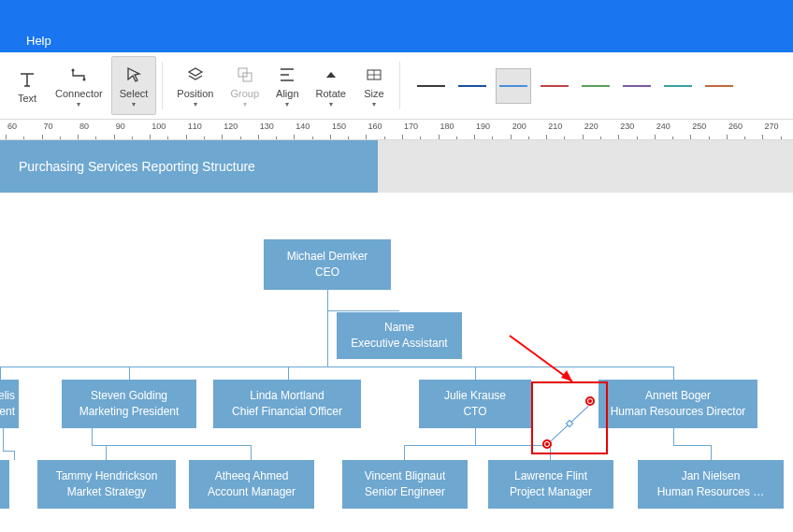 The image size is (793, 532). I want to click on org-node-name: elis, so click(7, 396).